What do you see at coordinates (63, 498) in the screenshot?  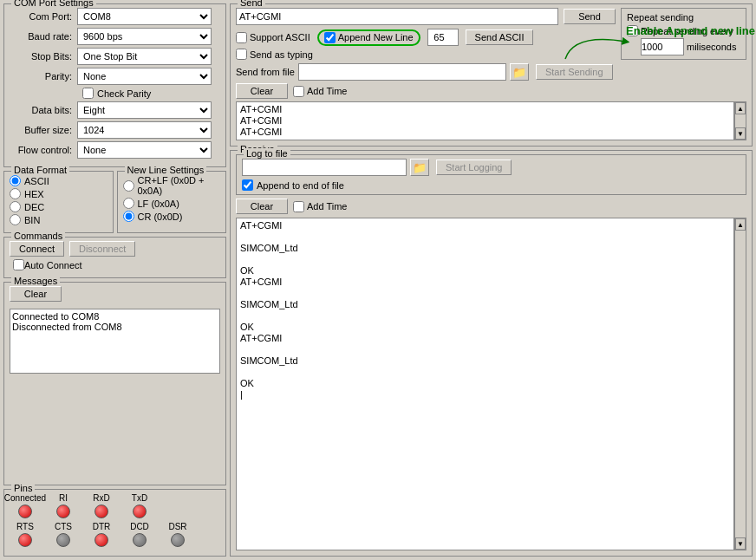 I see `pin-ri-label: RI` at bounding box center [63, 498].